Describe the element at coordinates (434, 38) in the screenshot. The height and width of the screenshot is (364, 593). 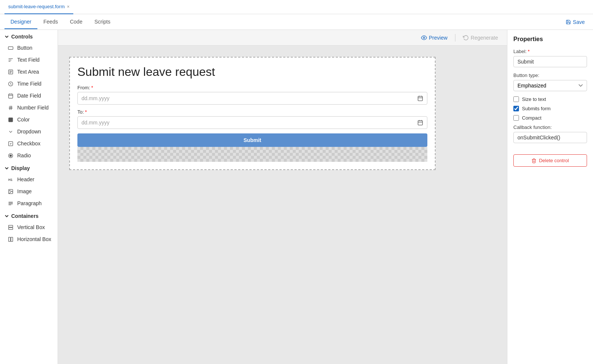
I see `preview-button: Preview` at that location.